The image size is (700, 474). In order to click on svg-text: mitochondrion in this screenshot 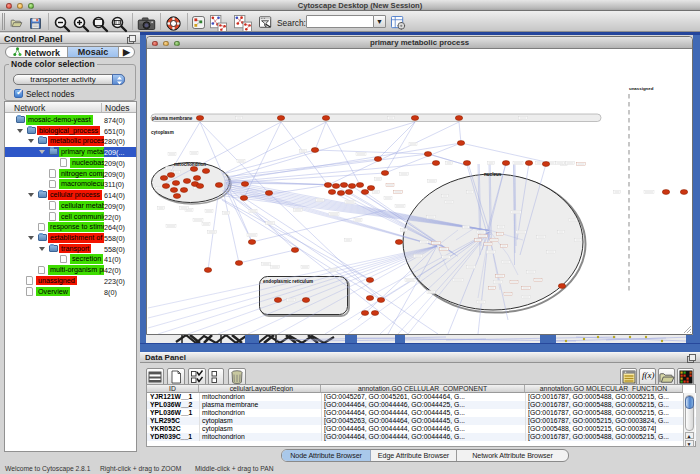, I will do `click(190, 164)`.